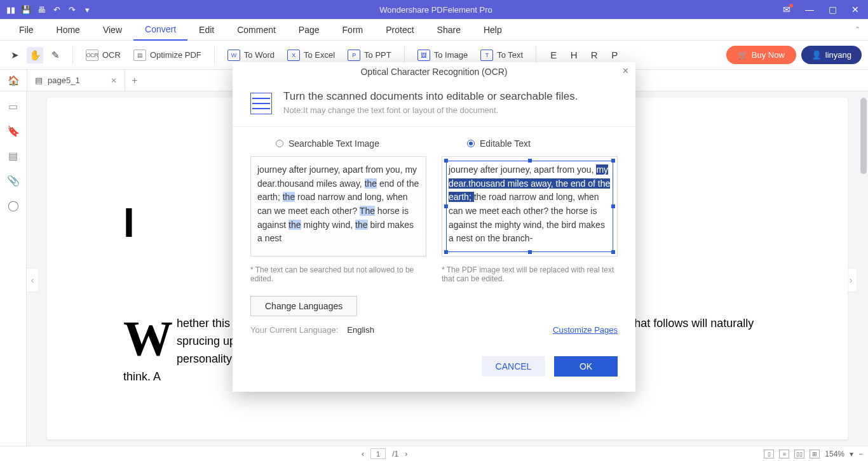 This screenshot has height=461, width=868. What do you see at coordinates (13, 156) in the screenshot?
I see `comments-icon: ▤` at bounding box center [13, 156].